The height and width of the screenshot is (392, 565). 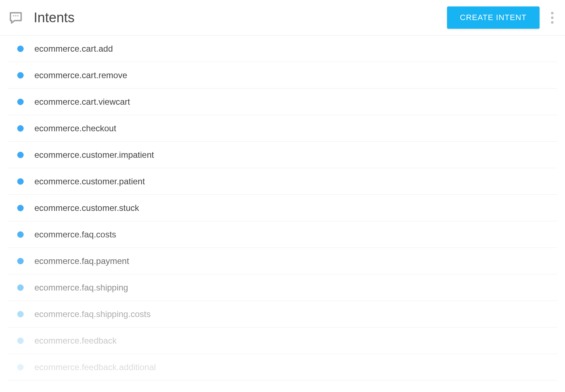 I want to click on intent-row: ecommerce.faq.payment, so click(x=282, y=261).